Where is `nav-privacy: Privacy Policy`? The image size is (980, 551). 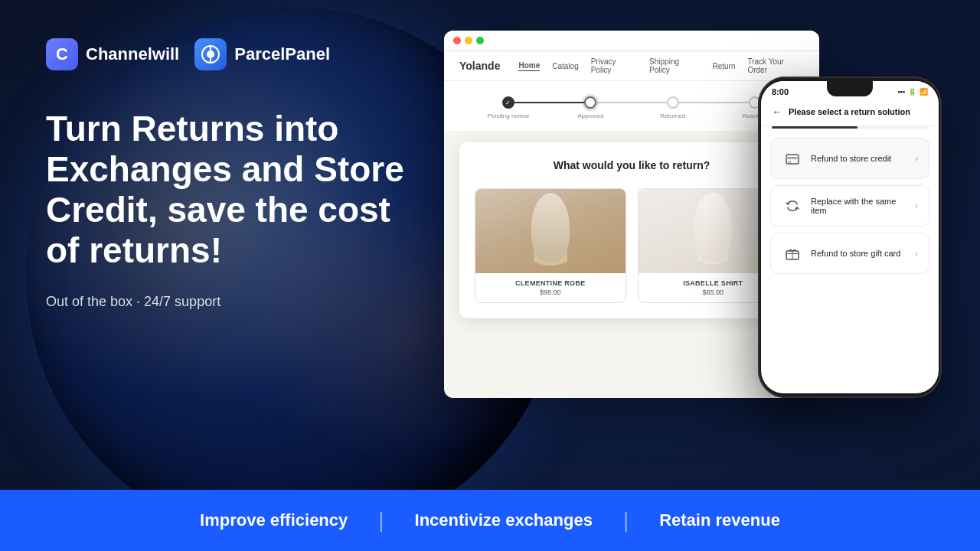 nav-privacy: Privacy Policy is located at coordinates (614, 66).